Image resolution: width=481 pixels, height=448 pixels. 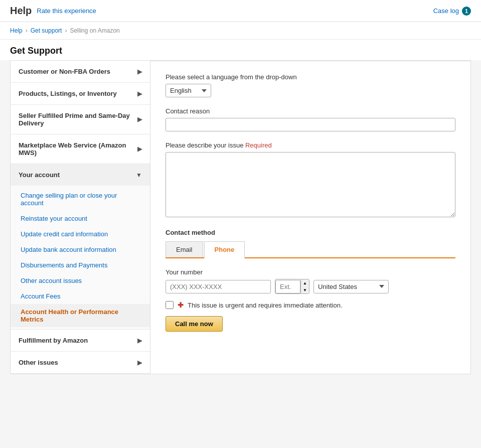 I want to click on sidebar-header-sfp: Seller Fulfilled Prime and Same-Day Deli…, so click(x=80, y=119).